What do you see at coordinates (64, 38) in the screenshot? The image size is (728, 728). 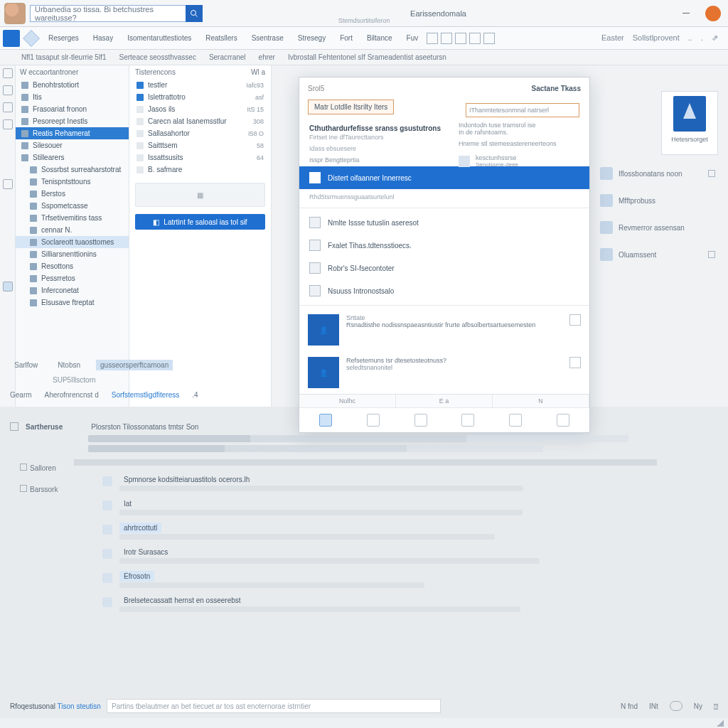 I see `ribbon-tab-0: Reserges` at bounding box center [64, 38].